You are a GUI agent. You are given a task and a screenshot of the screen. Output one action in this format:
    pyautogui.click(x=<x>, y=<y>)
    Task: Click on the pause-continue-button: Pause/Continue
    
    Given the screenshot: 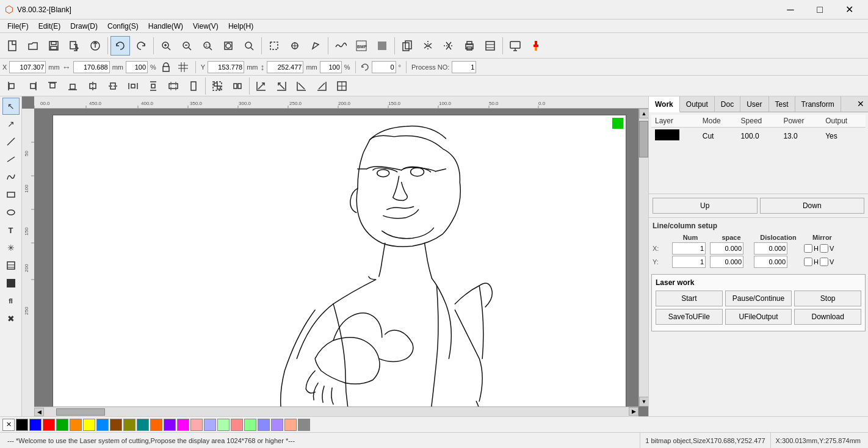 What is the action you would take?
    pyautogui.click(x=759, y=298)
    